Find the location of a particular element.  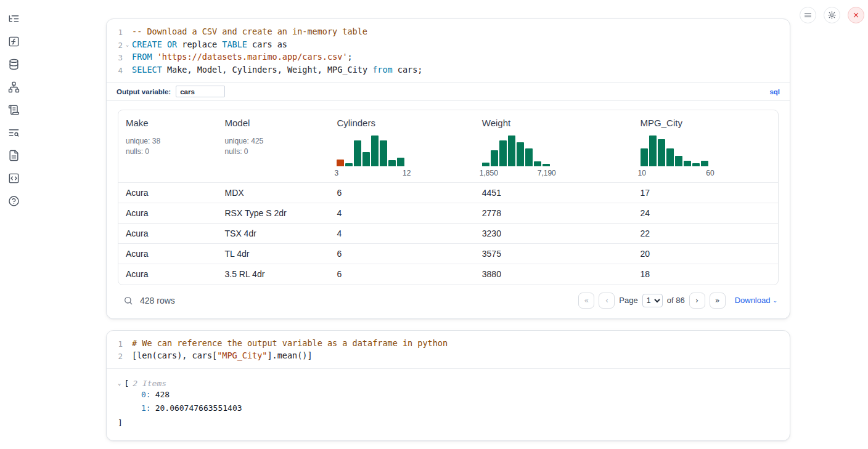

entry-key: 0: is located at coordinates (146, 394).